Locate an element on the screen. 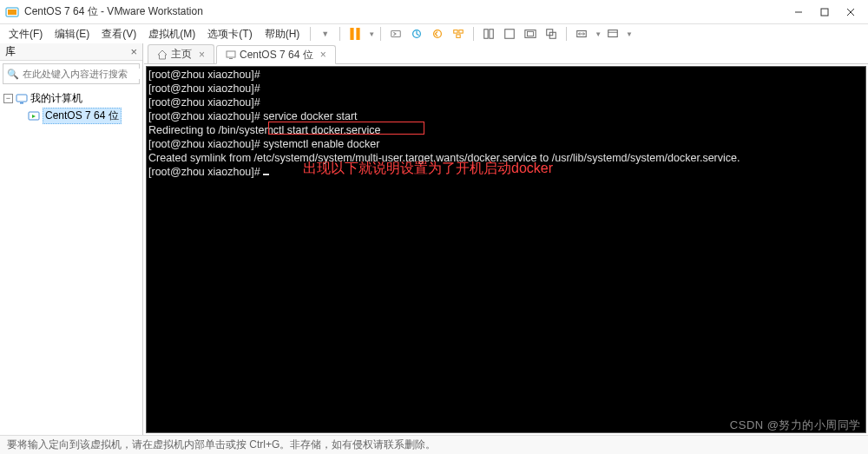 The image size is (868, 454). unity-icon is located at coordinates (551, 34).